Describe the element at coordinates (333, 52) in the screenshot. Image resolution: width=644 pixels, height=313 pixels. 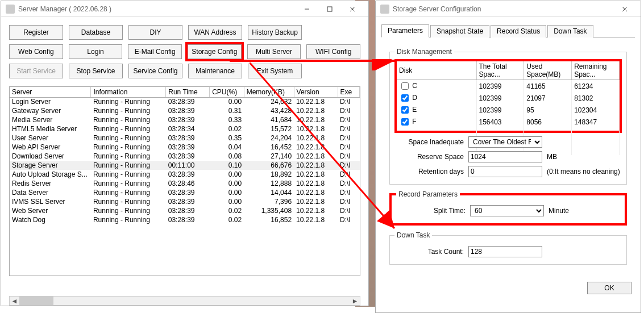
I see `wifi-config-button: WIFI Config` at that location.